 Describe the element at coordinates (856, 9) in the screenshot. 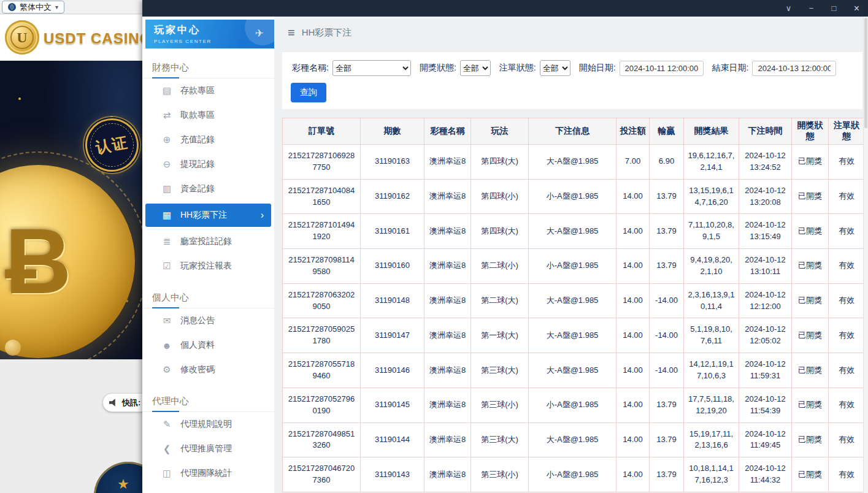

I see `window-close-button: ×` at that location.